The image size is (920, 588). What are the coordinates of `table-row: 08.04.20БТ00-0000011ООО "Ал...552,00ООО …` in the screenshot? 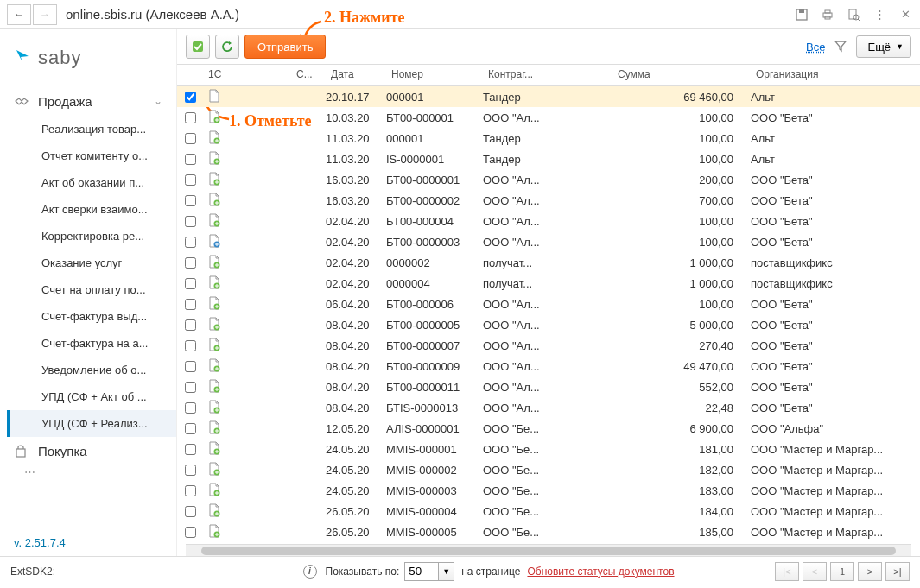 It's located at (549, 387).